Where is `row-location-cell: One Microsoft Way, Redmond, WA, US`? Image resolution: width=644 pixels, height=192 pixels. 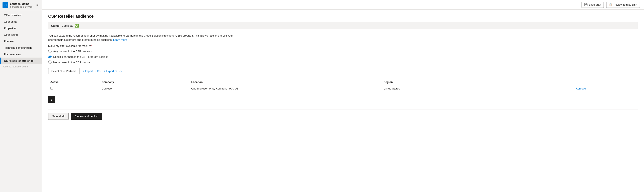 row-location-cell: One Microsoft Way, Redmond, WA, US is located at coordinates (285, 88).